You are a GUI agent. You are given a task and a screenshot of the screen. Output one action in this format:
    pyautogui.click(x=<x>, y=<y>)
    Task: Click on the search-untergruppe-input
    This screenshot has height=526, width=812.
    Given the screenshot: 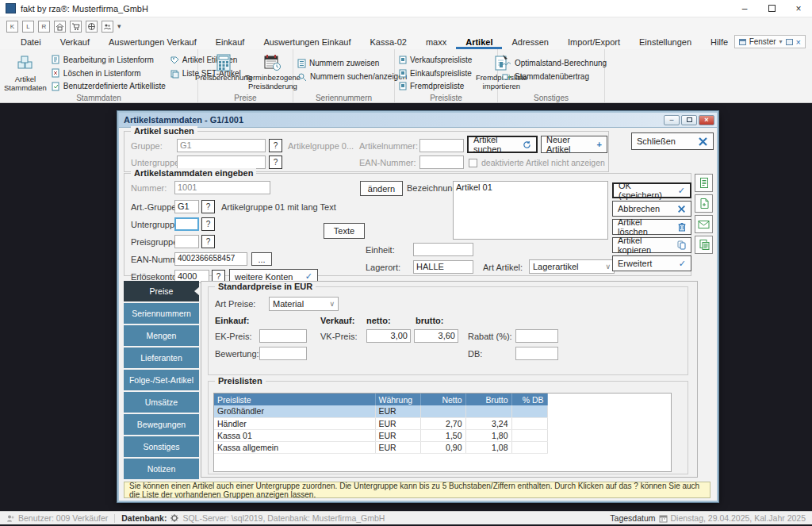 What is the action you would take?
    pyautogui.click(x=221, y=162)
    